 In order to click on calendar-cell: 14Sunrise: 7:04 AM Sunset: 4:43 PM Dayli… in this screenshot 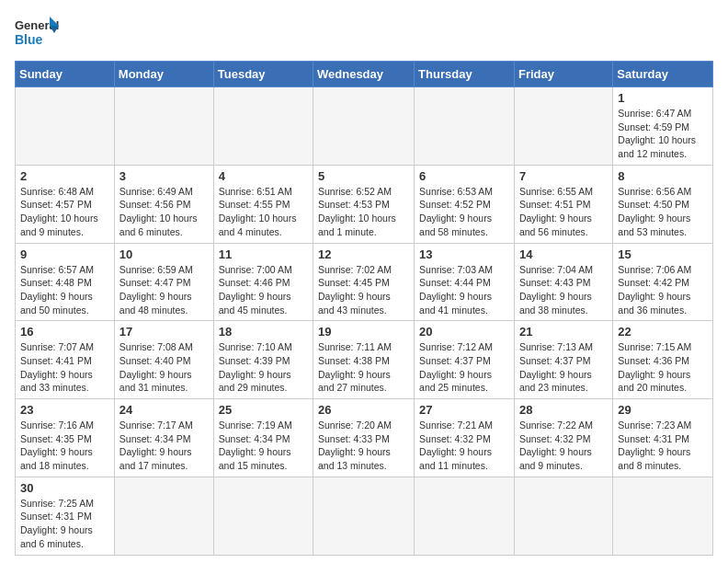, I will do `click(563, 282)`.